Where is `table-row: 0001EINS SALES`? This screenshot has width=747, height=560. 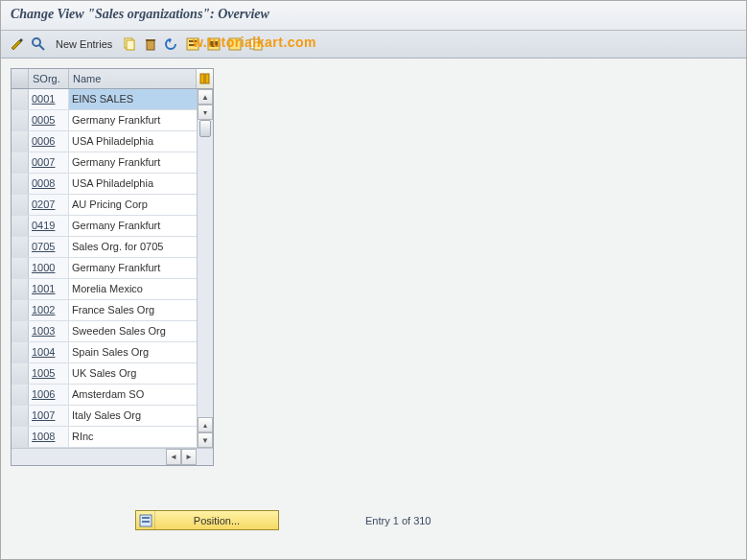
table-row: 0001EINS SALES is located at coordinates (104, 100).